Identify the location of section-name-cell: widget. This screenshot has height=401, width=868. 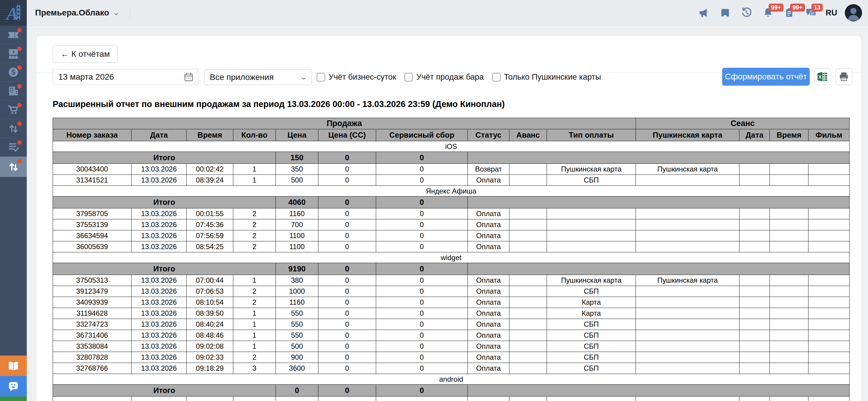
(451, 258).